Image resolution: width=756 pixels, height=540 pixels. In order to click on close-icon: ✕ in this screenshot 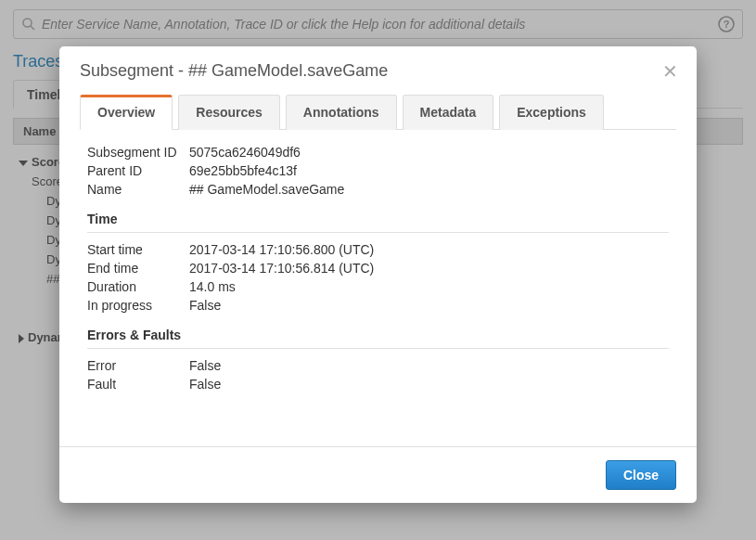, I will do `click(670, 71)`.